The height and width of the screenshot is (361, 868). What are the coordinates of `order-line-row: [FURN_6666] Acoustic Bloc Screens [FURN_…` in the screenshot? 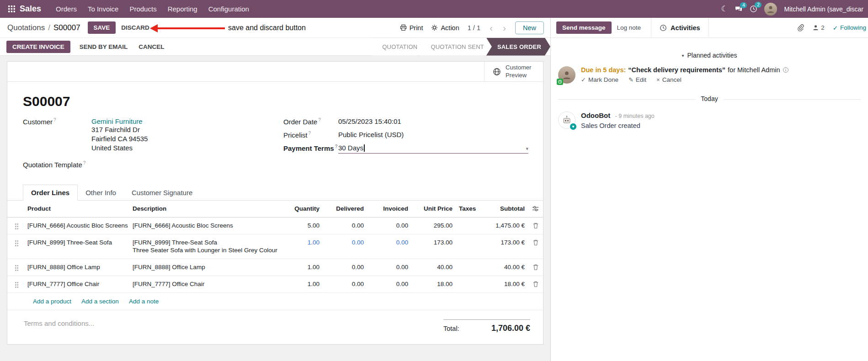 It's located at (275, 226).